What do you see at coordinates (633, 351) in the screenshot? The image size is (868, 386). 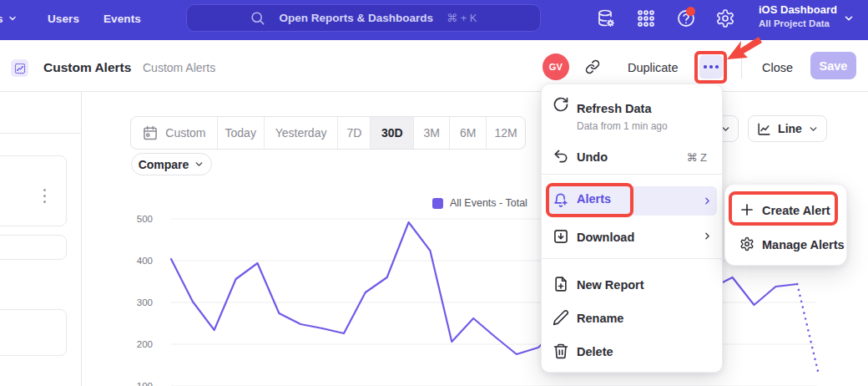 I see `menu-item-delete: Delete` at bounding box center [633, 351].